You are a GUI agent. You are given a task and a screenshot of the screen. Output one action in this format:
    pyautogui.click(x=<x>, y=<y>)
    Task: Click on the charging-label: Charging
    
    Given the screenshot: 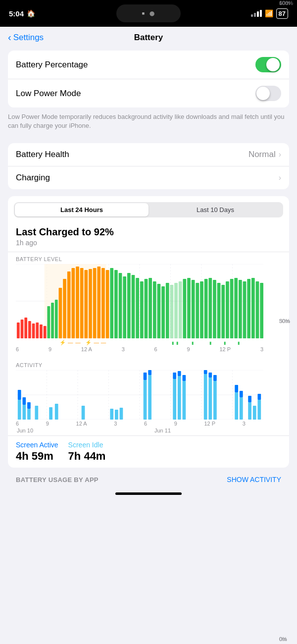 What is the action you would take?
    pyautogui.click(x=33, y=178)
    